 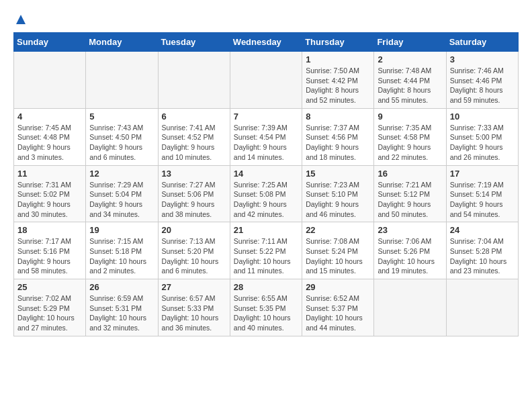 What do you see at coordinates (482, 81) in the screenshot?
I see `calendar-cell: 3Sunrise: 7:46 AM Sunset: 4:46 PM Daylig…` at bounding box center [482, 81].